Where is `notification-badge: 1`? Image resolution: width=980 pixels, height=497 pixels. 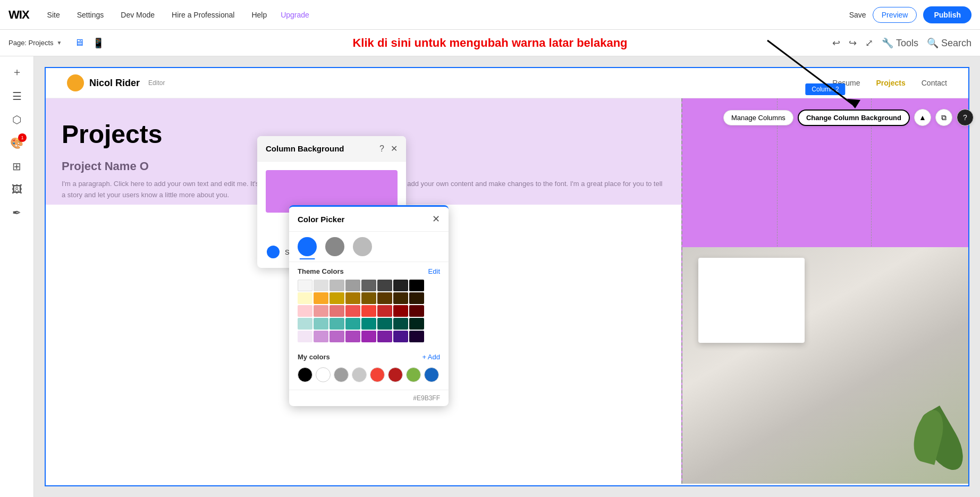 notification-badge: 1 is located at coordinates (22, 138).